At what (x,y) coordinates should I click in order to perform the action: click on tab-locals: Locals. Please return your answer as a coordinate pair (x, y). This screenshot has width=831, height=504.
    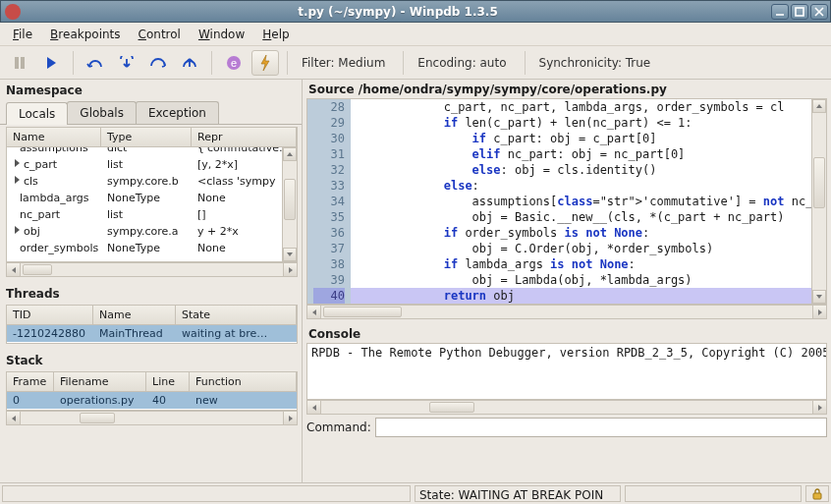
    Looking at the image, I should click on (37, 114).